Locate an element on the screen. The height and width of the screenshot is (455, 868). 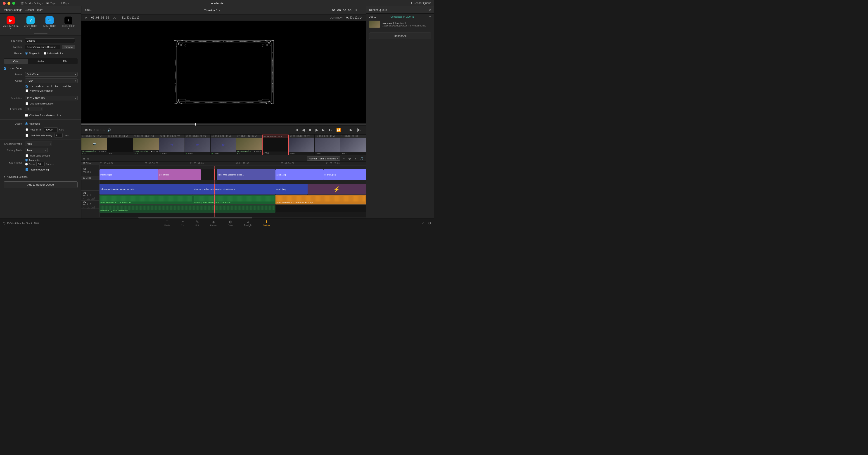
stop-button: ⏹ is located at coordinates (310, 130).